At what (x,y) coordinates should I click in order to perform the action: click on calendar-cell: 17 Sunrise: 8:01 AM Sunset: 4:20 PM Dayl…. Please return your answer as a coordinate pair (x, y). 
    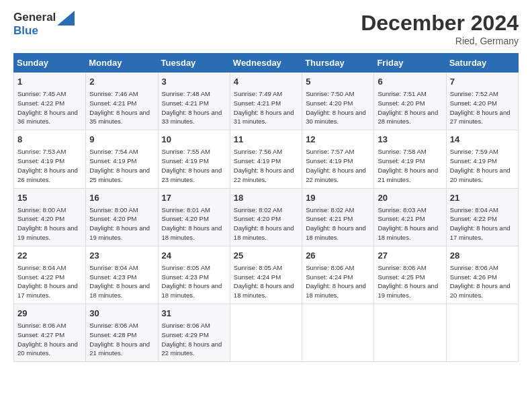
    Looking at the image, I should click on (193, 217).